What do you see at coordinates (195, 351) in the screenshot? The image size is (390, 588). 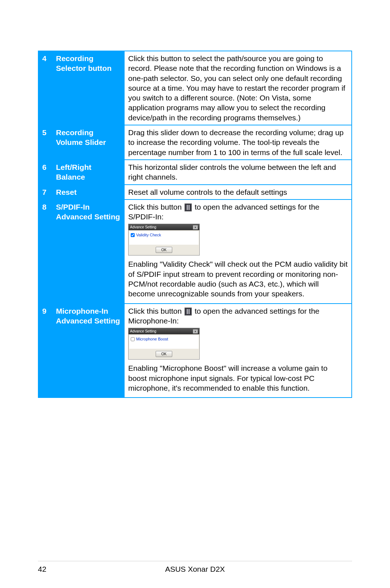 I see `table-row: 9 Microphone-In Advanced Setting Click t…` at bounding box center [195, 351].